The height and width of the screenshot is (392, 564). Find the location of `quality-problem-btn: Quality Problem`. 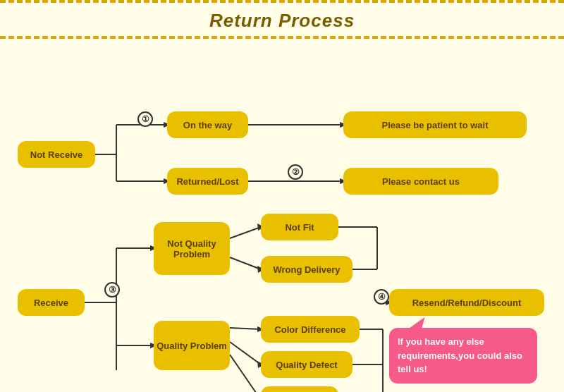

quality-problem-btn: Quality Problem is located at coordinates (192, 345).